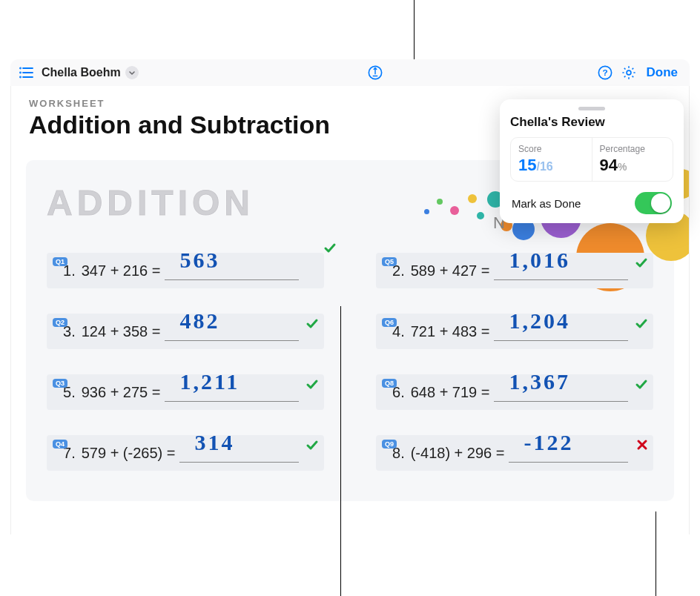 The image size is (700, 596). What do you see at coordinates (60, 444) in the screenshot?
I see `question-badge: Q4` at bounding box center [60, 444].